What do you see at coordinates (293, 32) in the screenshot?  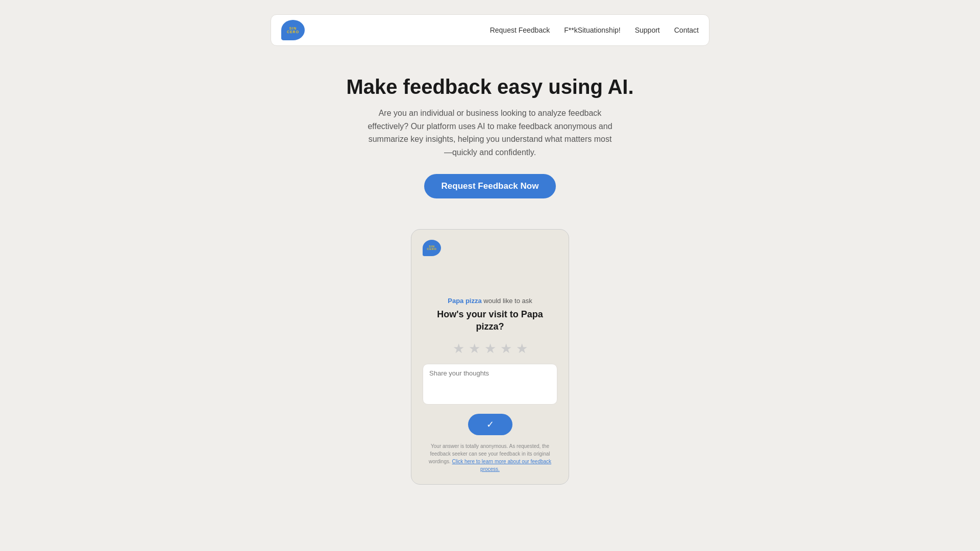 I see `logo-text-line2: CERO` at bounding box center [293, 32].